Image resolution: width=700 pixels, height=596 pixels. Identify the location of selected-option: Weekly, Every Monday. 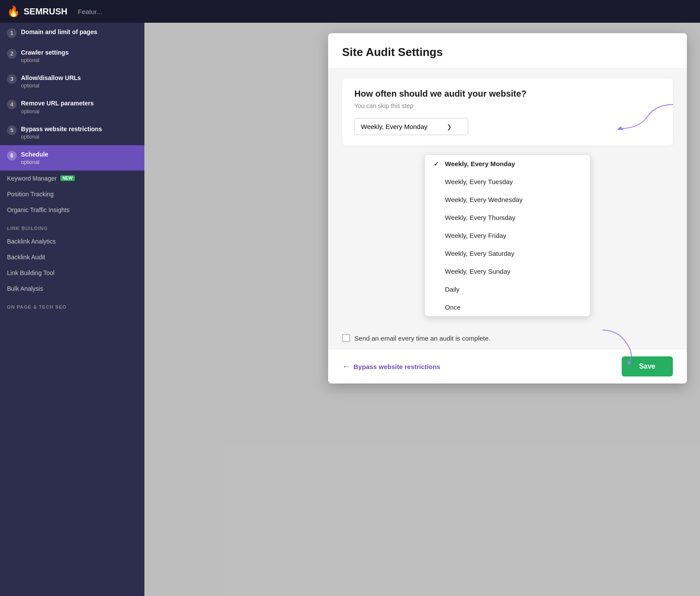
(394, 127).